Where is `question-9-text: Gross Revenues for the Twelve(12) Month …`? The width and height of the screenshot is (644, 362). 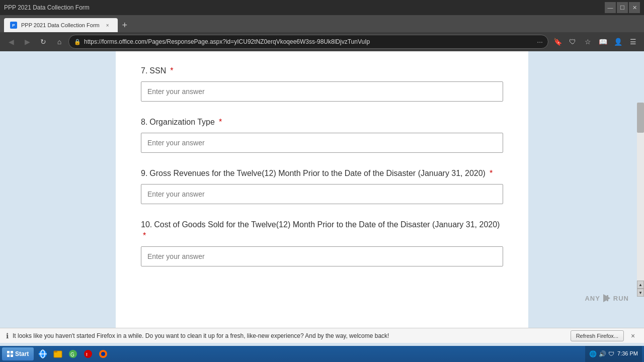 question-9-text: Gross Revenues for the Twelve(12) Month … is located at coordinates (317, 173).